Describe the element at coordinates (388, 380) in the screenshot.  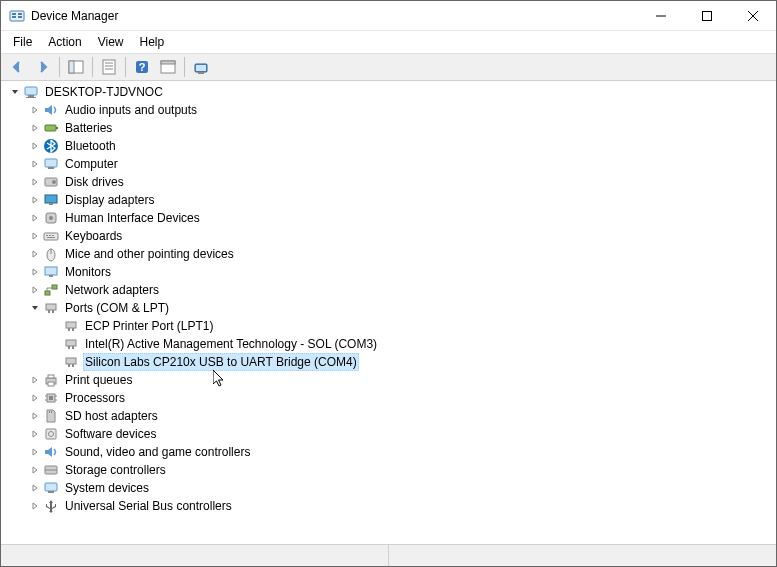
I see `tree-category: Print queues` at that location.